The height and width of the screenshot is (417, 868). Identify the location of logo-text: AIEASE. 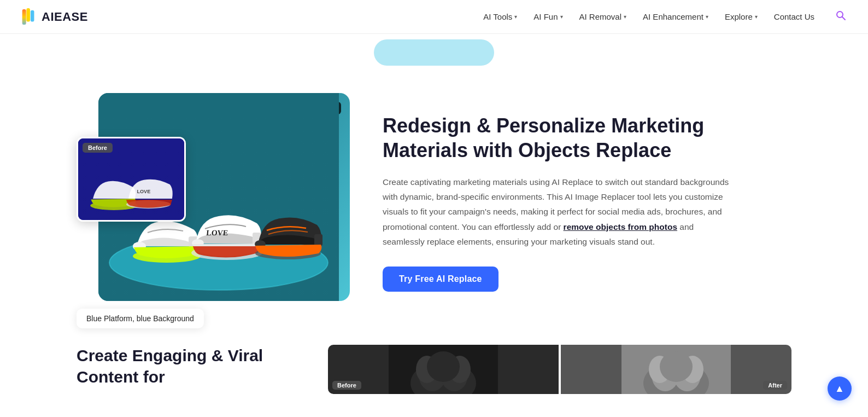
(64, 17).